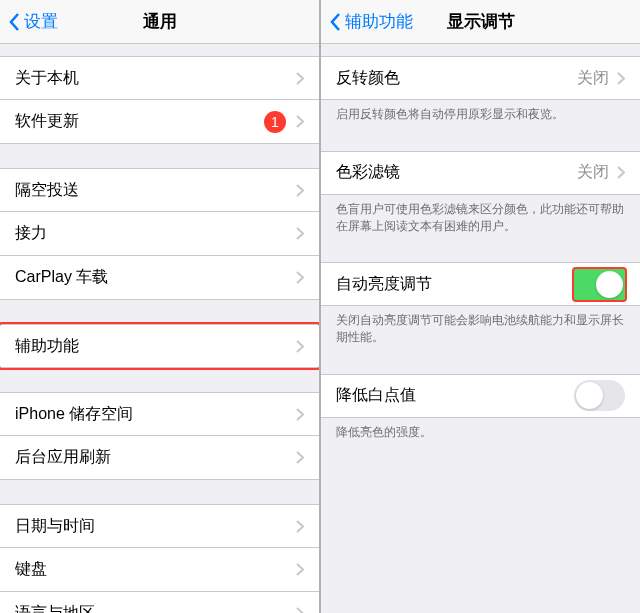 The image size is (640, 613). Describe the element at coordinates (156, 346) in the screenshot. I see `row-label: 辅助功能` at that location.